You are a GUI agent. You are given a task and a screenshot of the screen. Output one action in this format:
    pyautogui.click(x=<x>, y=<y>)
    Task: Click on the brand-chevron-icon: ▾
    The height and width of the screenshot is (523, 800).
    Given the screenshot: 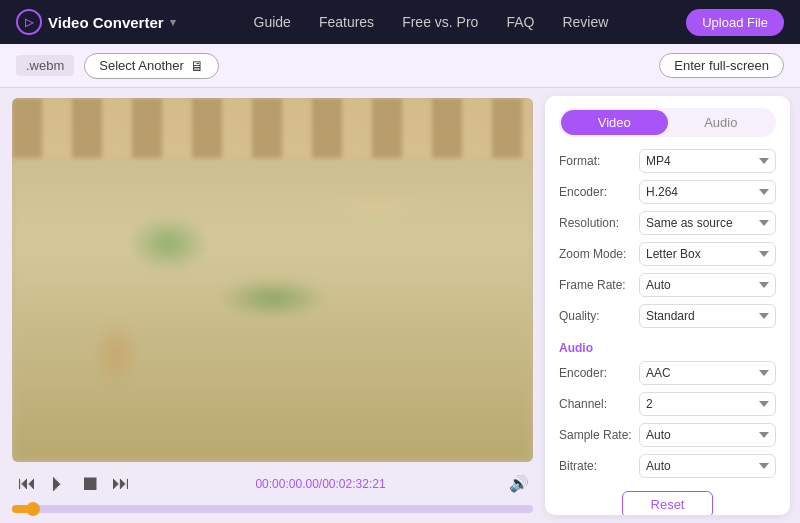 What is the action you would take?
    pyautogui.click(x=173, y=22)
    